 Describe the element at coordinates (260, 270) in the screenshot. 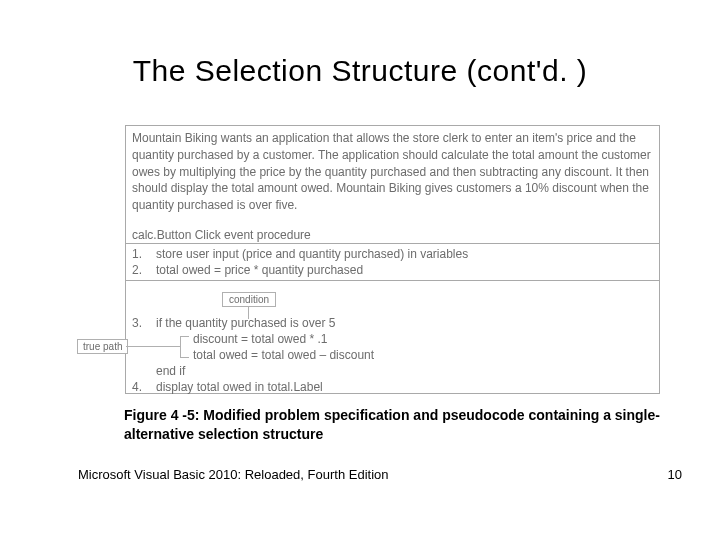

I see `step-text: total owed = price * quantity purchased` at that location.